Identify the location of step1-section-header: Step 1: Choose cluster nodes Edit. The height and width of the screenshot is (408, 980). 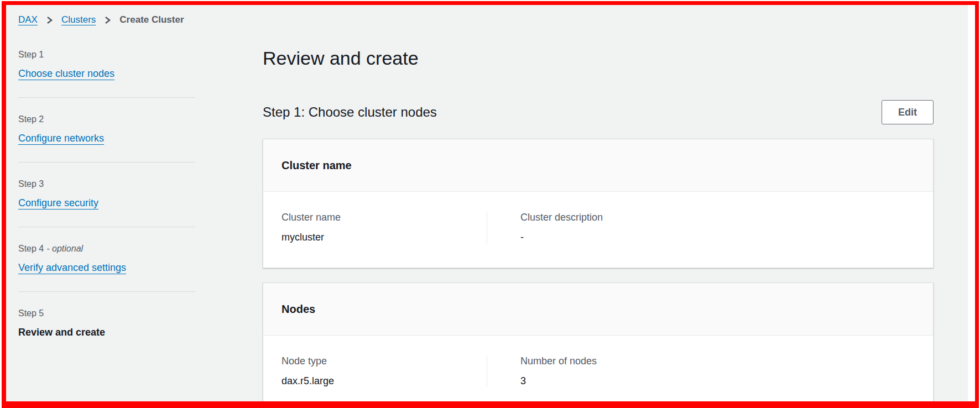
(598, 112).